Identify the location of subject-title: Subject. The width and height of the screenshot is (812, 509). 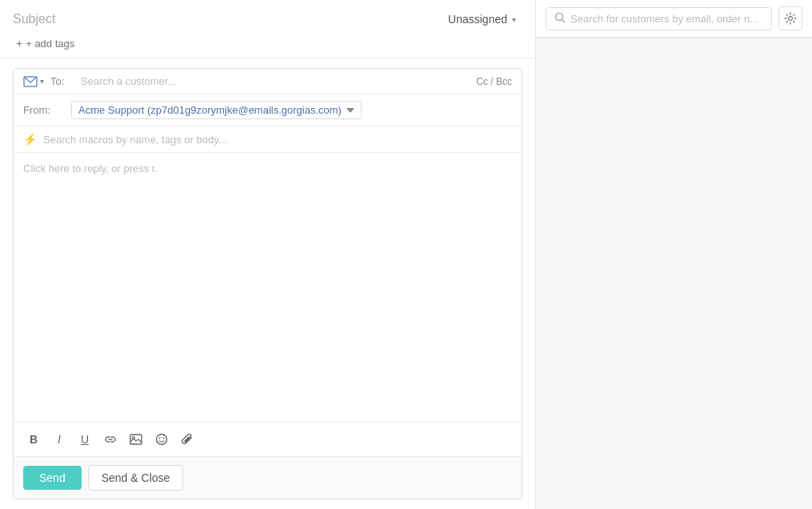
(34, 19).